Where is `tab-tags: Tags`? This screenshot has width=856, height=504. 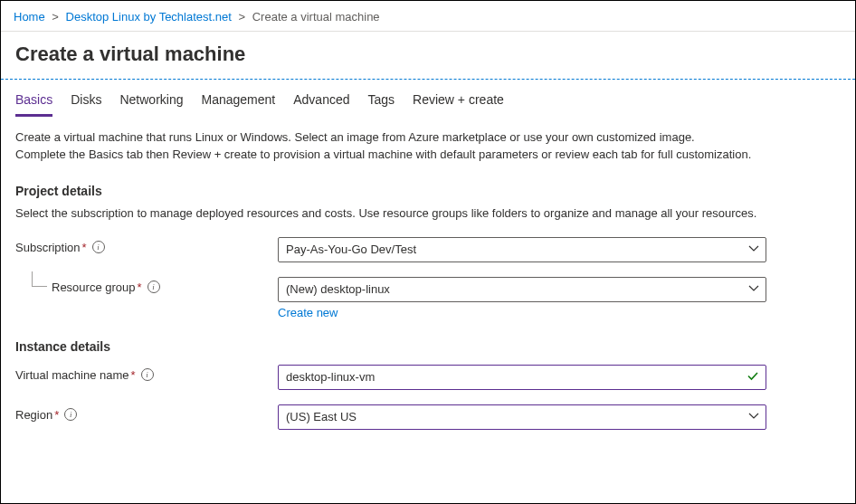
tab-tags: Tags is located at coordinates (382, 105).